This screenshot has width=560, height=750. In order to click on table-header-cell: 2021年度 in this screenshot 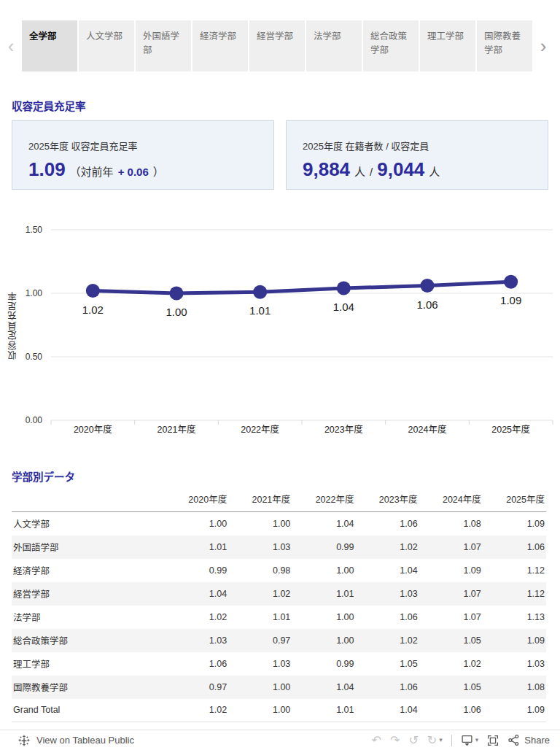, I will do `click(260, 500)`.